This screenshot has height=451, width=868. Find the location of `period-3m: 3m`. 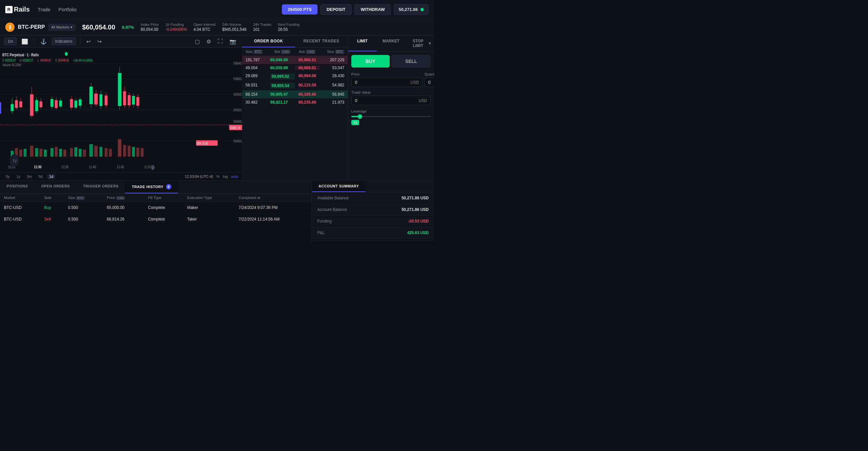

period-3m: 3m is located at coordinates (29, 176).